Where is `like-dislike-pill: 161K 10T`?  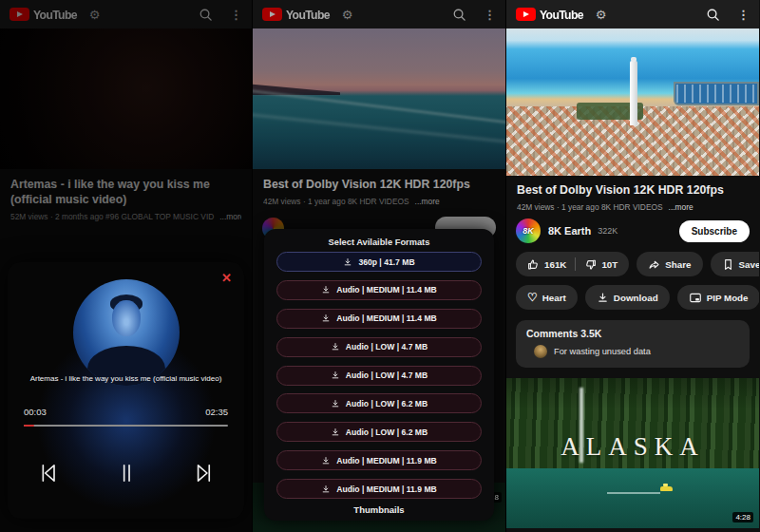
like-dislike-pill: 161K 10T is located at coordinates (572, 264).